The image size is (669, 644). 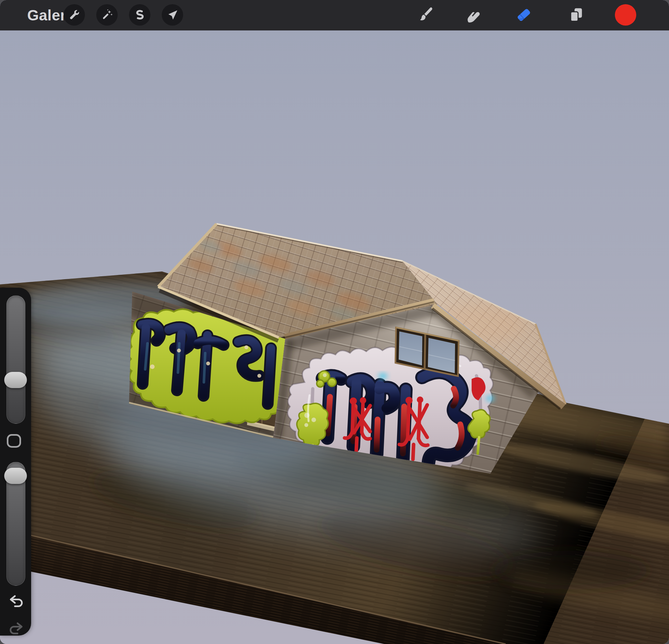 I want to click on erase-tool-button, so click(x=524, y=15).